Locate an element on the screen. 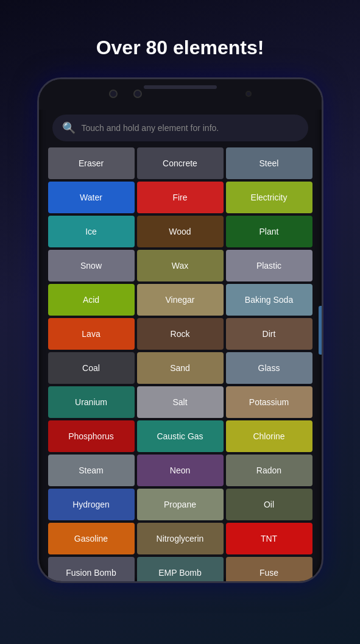  element-cell: Concrete is located at coordinates (180, 163).